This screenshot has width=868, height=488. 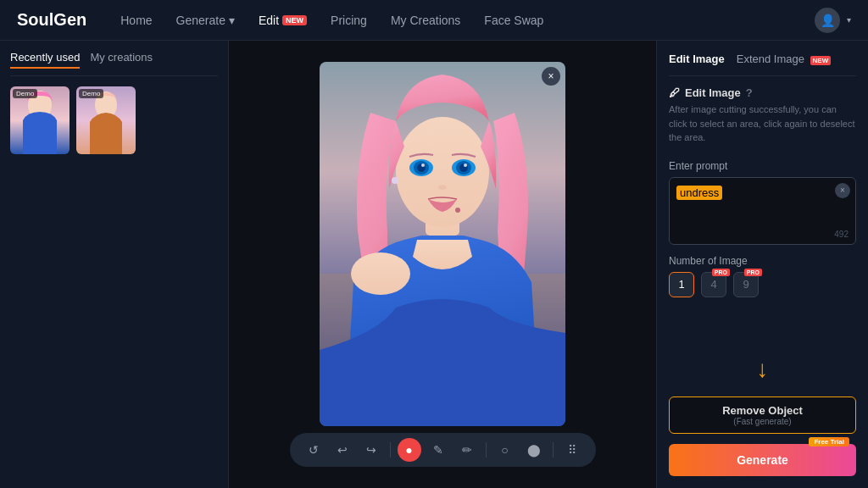 What do you see at coordinates (114, 120) in the screenshot?
I see `thumbnail-row: Demo Demo` at bounding box center [114, 120].